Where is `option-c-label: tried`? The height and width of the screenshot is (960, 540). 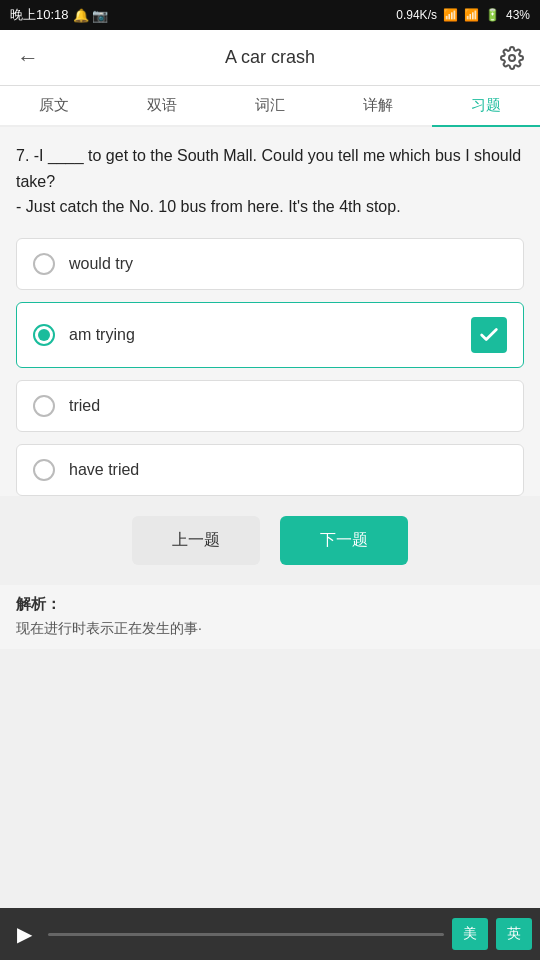
option-c-label: tried is located at coordinates (288, 406).